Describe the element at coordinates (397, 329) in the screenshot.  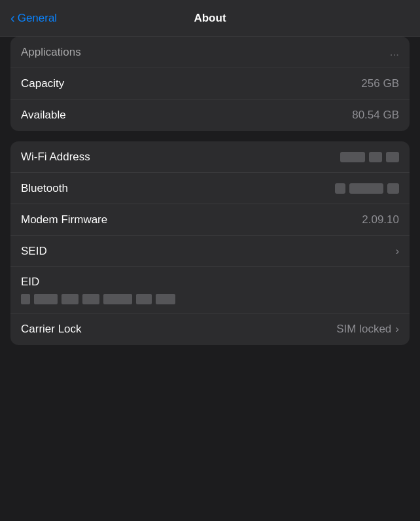
I see `carrier-lock-chevron-icon: ›` at that location.